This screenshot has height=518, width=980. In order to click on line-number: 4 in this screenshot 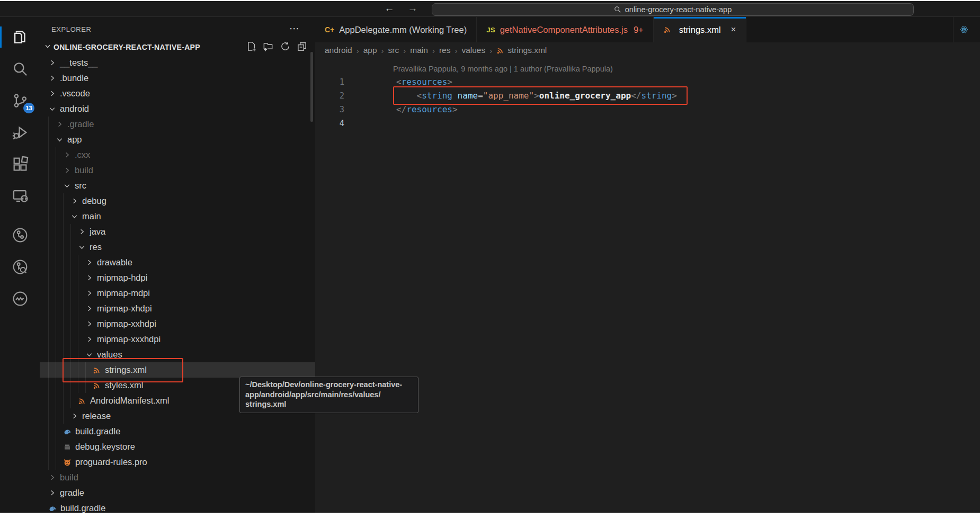, I will do `click(329, 123)`.